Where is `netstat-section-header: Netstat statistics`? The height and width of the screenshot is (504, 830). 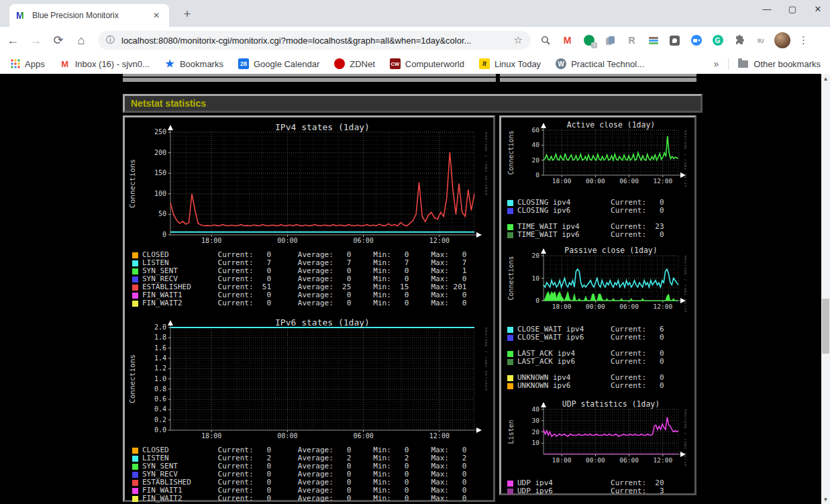
netstat-section-header: Netstat statistics is located at coordinates (413, 103).